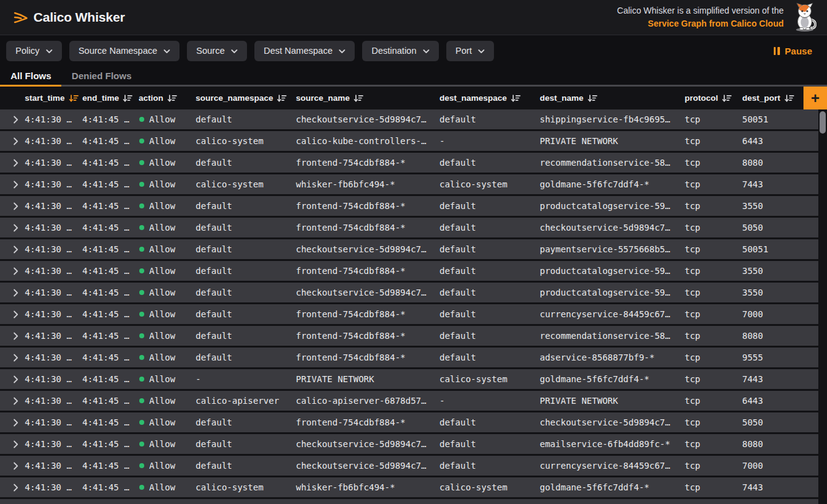  Describe the element at coordinates (53, 98) in the screenshot. I see `column-header: start_time` at that location.